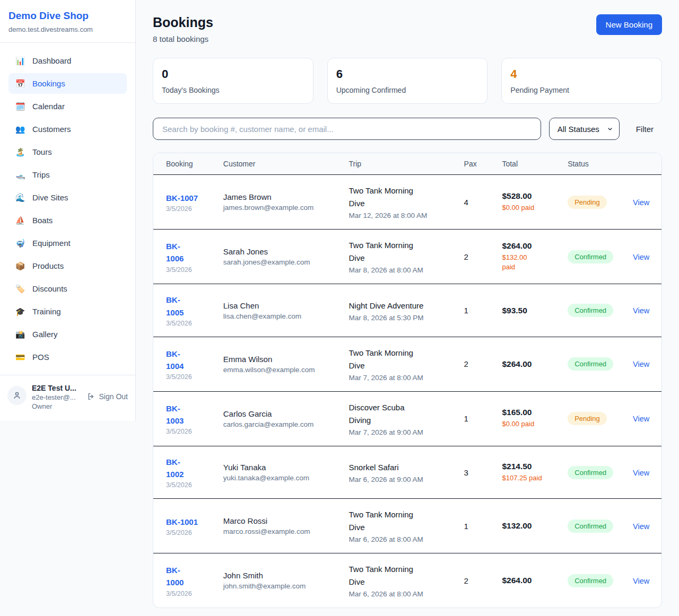 This screenshot has height=616, width=679. I want to click on col-total: Total, so click(528, 164).